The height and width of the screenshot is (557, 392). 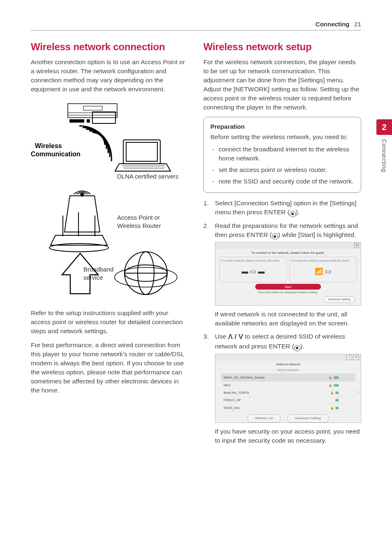 What do you see at coordinates (288, 371) in the screenshot?
I see `ss2-wired-label: Wired Network` at bounding box center [288, 371].